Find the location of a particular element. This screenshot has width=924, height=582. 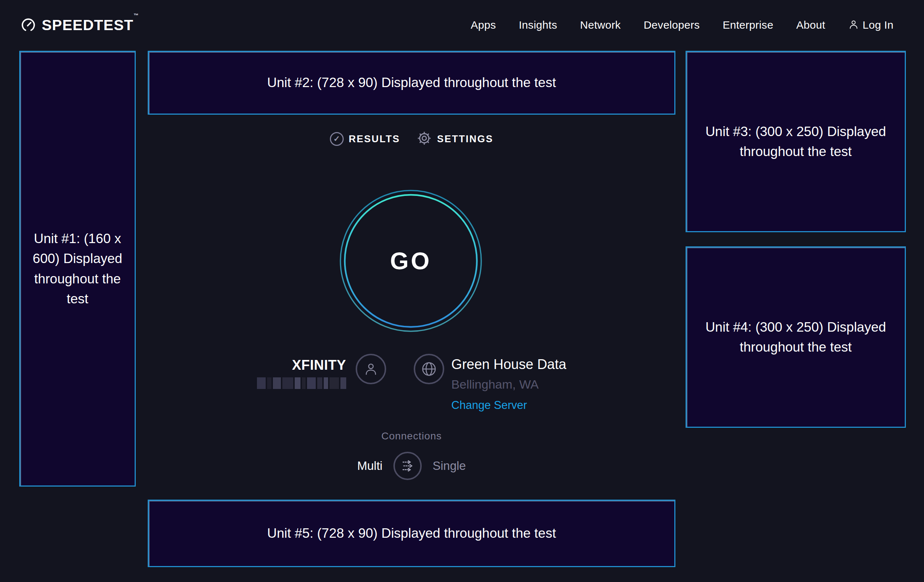

multi-arrows-icon is located at coordinates (408, 466).